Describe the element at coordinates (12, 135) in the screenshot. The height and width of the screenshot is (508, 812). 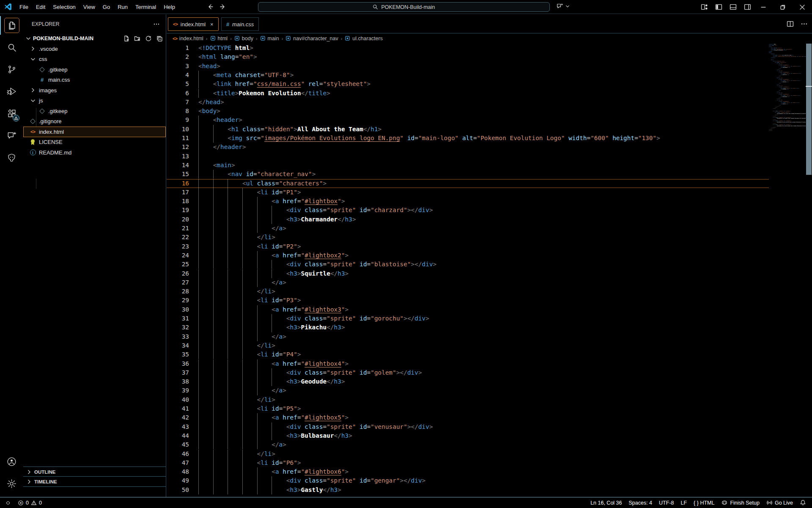
I see `activitybar-copilot-chat` at that location.